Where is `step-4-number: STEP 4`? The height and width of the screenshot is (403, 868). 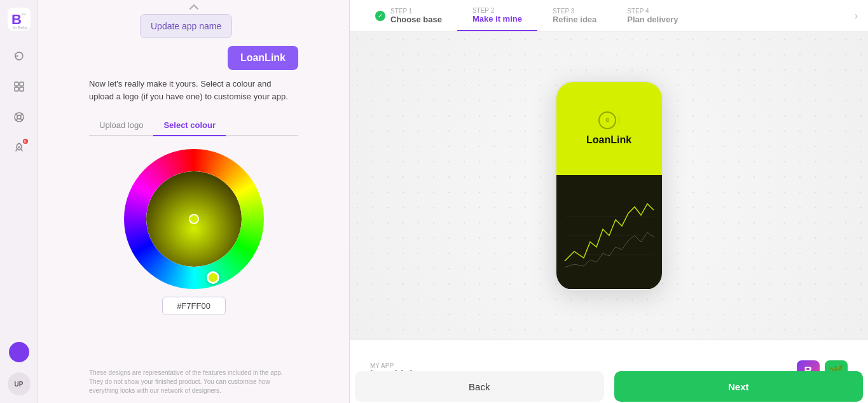 step-4-number: STEP 4 is located at coordinates (652, 11).